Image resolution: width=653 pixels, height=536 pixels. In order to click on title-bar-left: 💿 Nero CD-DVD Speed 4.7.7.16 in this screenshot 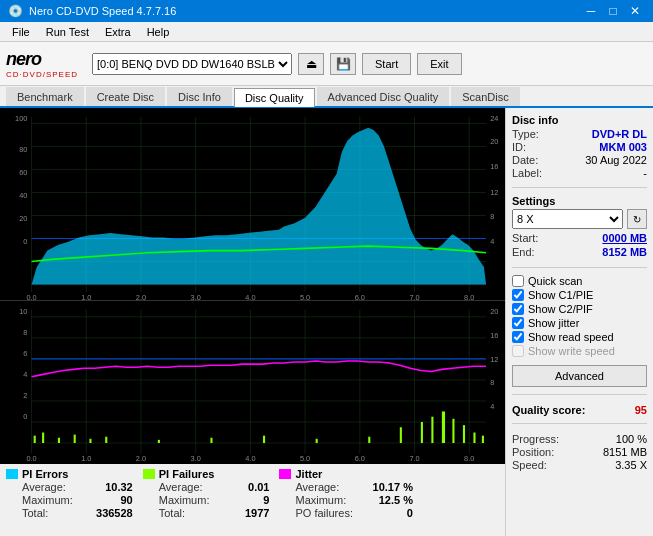, I will do `click(92, 11)`.